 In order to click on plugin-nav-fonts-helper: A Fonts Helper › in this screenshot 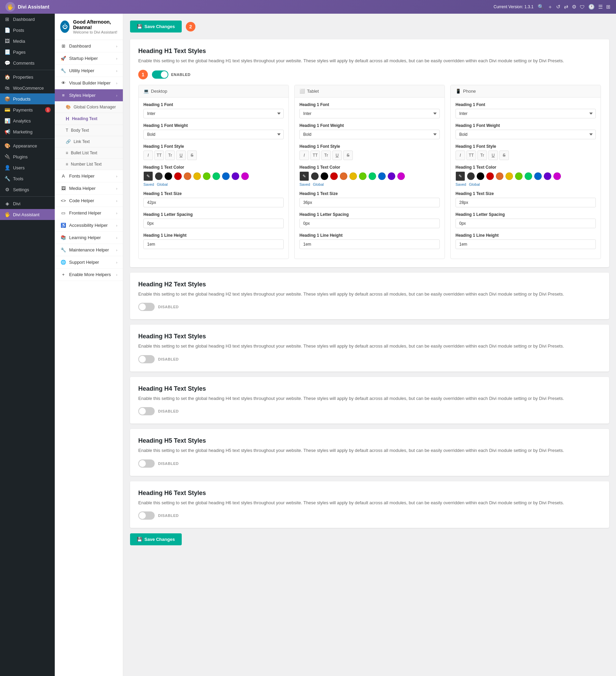, I will do `click(89, 176)`.